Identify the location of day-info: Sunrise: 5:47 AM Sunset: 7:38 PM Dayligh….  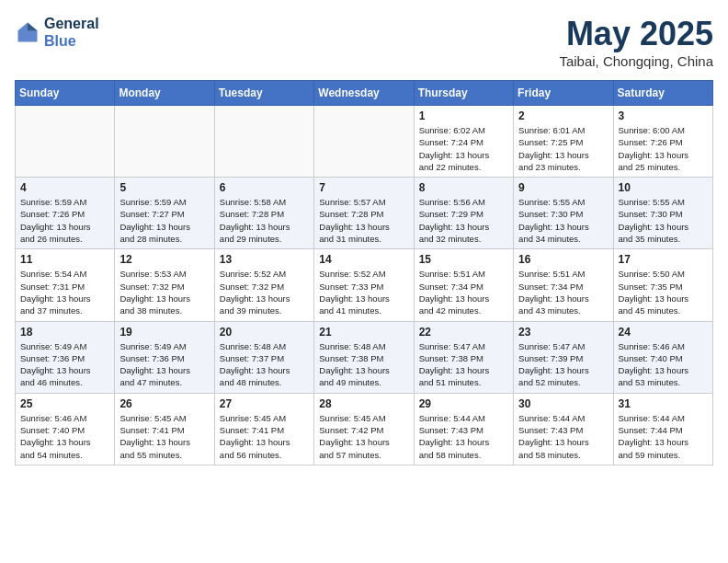
(463, 364).